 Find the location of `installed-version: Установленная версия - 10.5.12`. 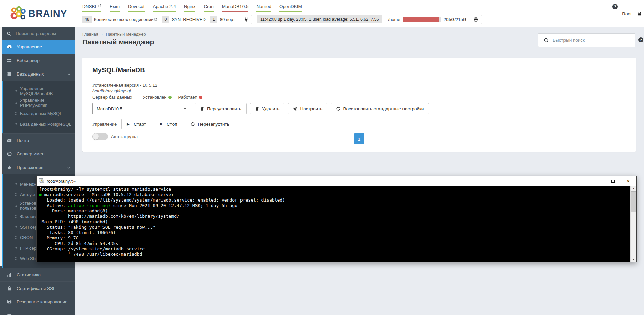

installed-version: Установленная версия - 10.5.12 is located at coordinates (359, 85).